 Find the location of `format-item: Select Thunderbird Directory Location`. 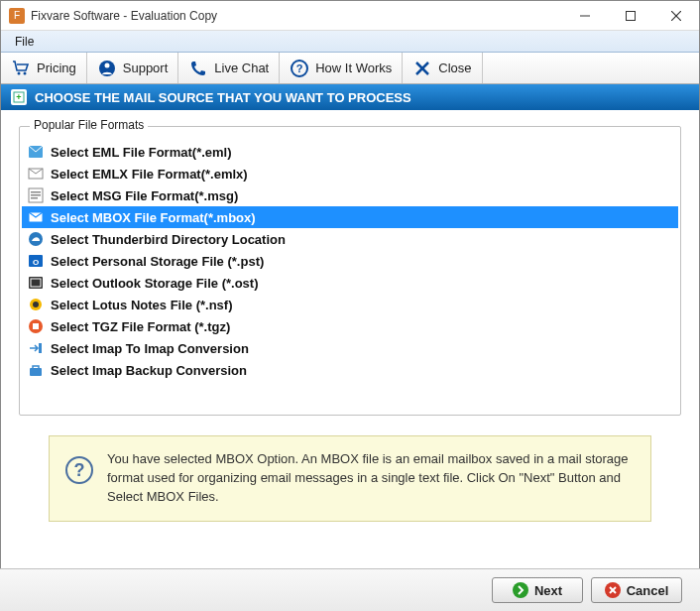

format-item: Select Thunderbird Directory Location is located at coordinates (350, 239).